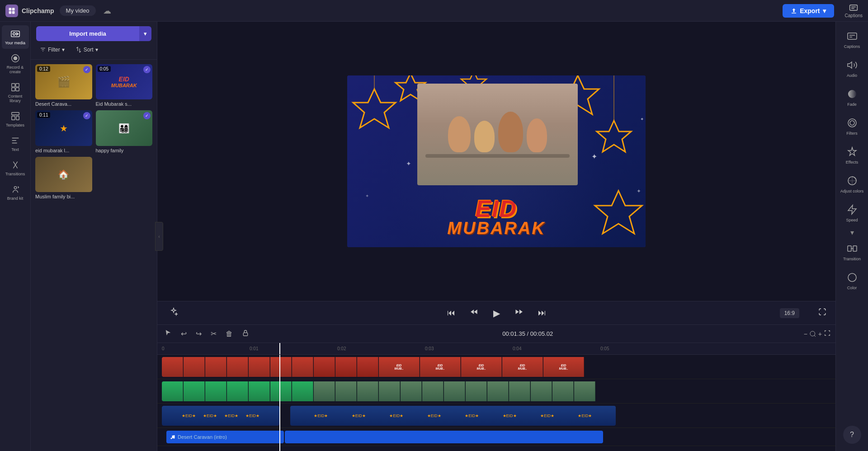  Describe the element at coordinates (496, 218) in the screenshot. I see `eid-mubarak-title: EID MUBARAK` at that location.